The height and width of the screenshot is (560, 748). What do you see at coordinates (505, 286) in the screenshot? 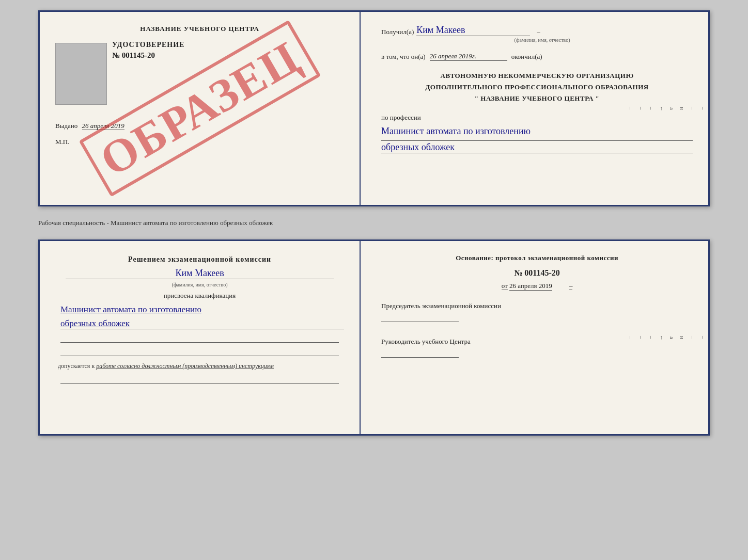
I see `date-prefix-bottom: от` at bounding box center [505, 286].